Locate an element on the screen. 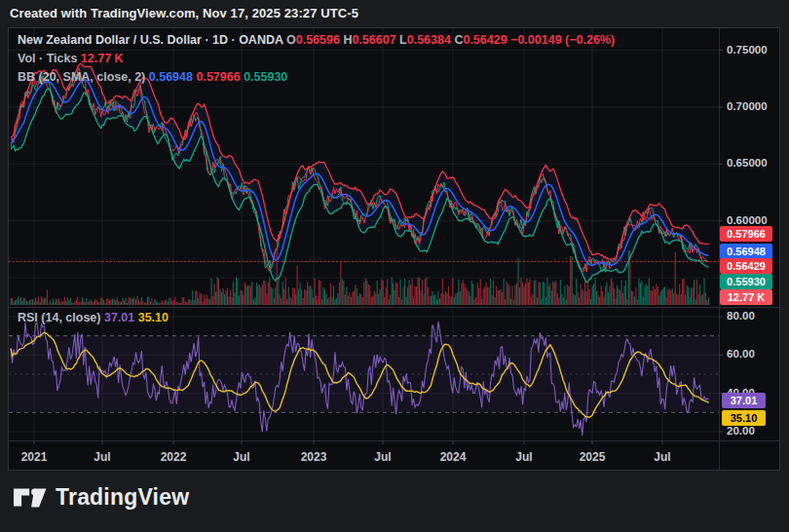 Image resolution: width=789 pixels, height=532 pixels. legend-row-bb: BB (20, SMA, close, 2) 0.56948 0.57966 0… is located at coordinates (316, 78).